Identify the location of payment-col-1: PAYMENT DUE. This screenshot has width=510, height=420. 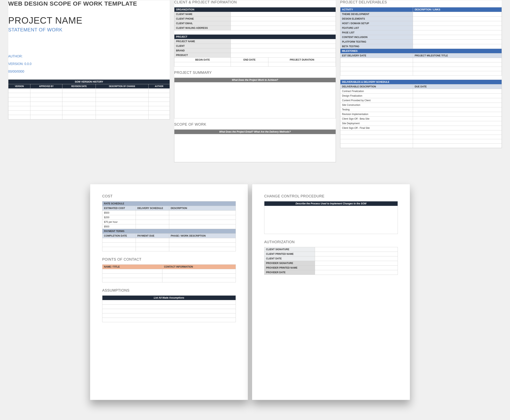
(152, 236).